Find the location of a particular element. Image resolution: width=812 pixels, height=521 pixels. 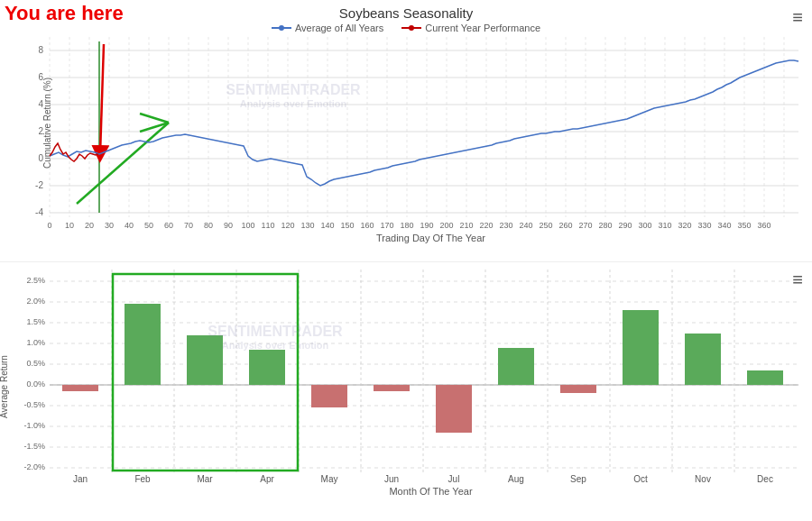

svg-text: Feb is located at coordinates (143, 480).